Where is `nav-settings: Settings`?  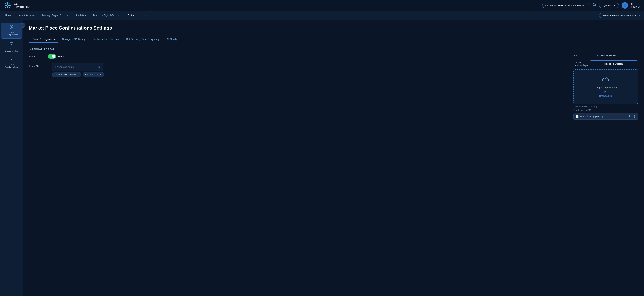 nav-settings: Settings is located at coordinates (132, 15).